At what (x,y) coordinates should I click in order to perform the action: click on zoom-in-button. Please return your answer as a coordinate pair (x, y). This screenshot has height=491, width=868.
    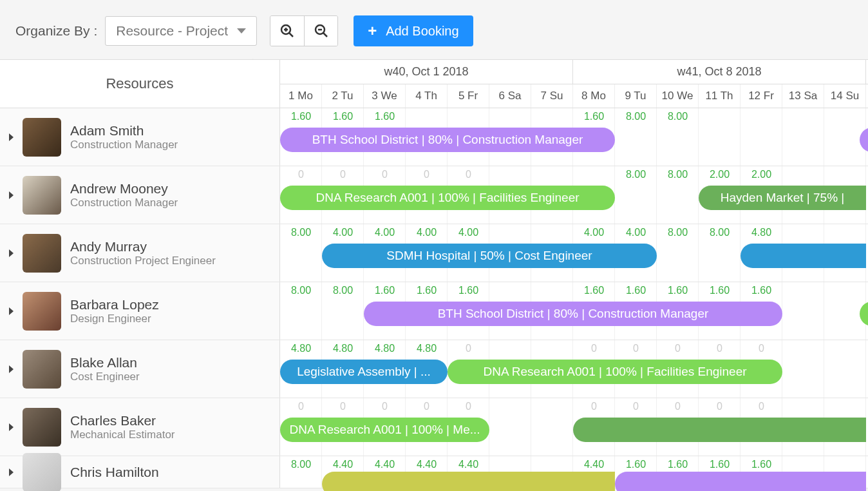
    Looking at the image, I should click on (287, 31).